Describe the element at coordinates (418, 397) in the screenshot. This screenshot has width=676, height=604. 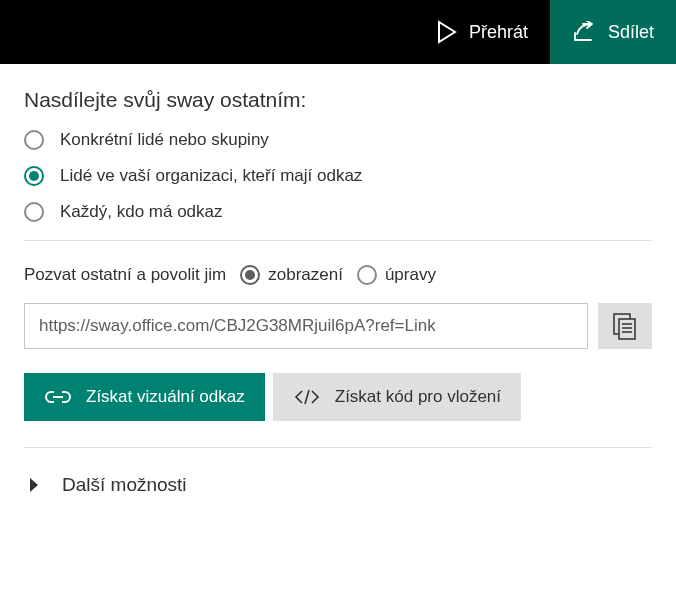
I see `embed-code-label: Získat kód pro vložení` at that location.